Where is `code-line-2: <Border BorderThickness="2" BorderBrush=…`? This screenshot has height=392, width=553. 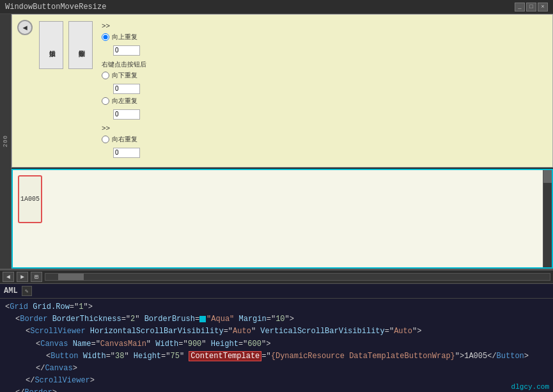
code-line-2: <Border BorderThickness="2" BorderBrush=… is located at coordinates (276, 320).